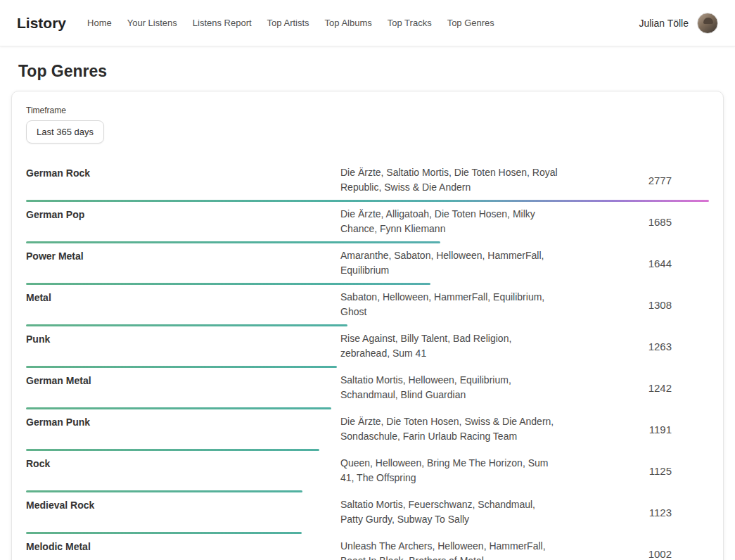 This screenshot has width=735, height=560. I want to click on nav-item-home: Home, so click(100, 23).